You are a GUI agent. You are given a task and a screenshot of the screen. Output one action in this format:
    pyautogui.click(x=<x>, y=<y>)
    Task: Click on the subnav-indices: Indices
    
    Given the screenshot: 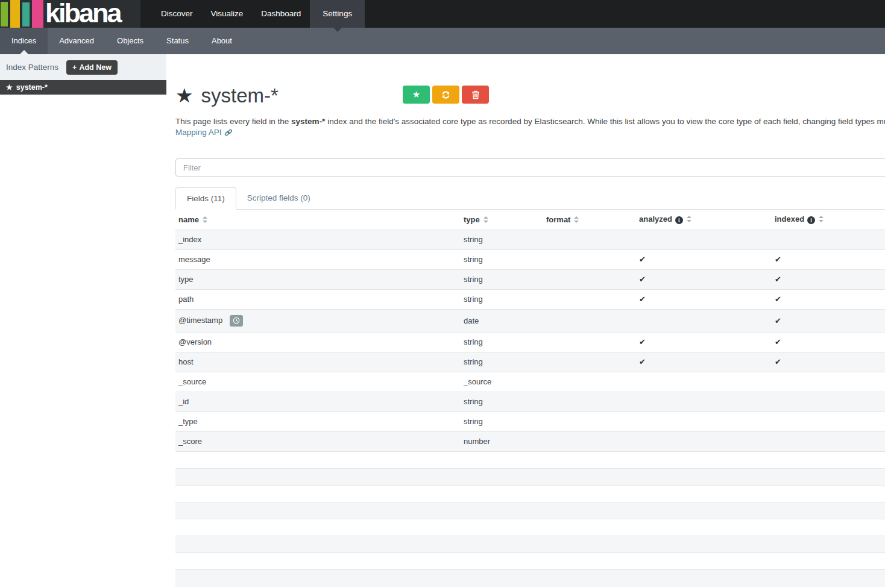 What is the action you would take?
    pyautogui.click(x=24, y=41)
    